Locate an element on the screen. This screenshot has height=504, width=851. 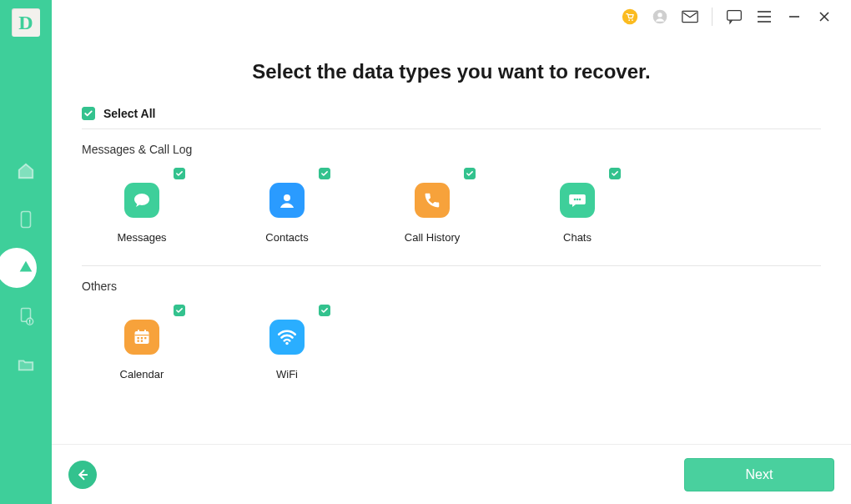
close-icon is located at coordinates (824, 17).